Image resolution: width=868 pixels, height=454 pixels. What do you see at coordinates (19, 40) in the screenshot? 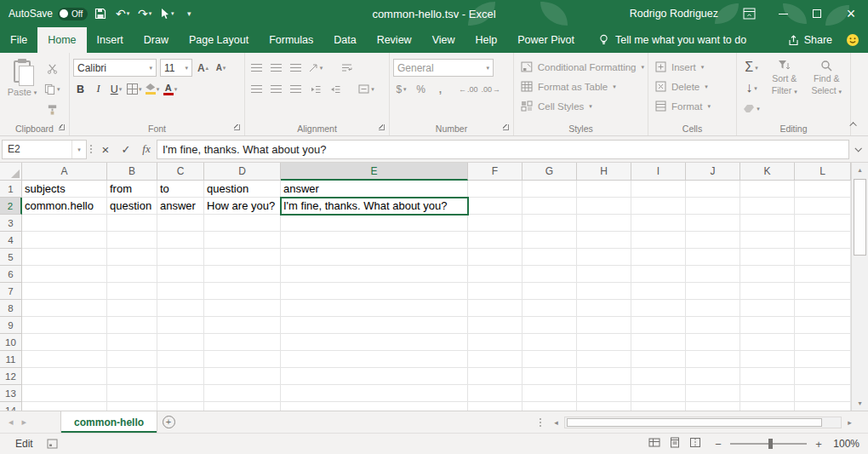
I see `tab-file: File` at bounding box center [19, 40].